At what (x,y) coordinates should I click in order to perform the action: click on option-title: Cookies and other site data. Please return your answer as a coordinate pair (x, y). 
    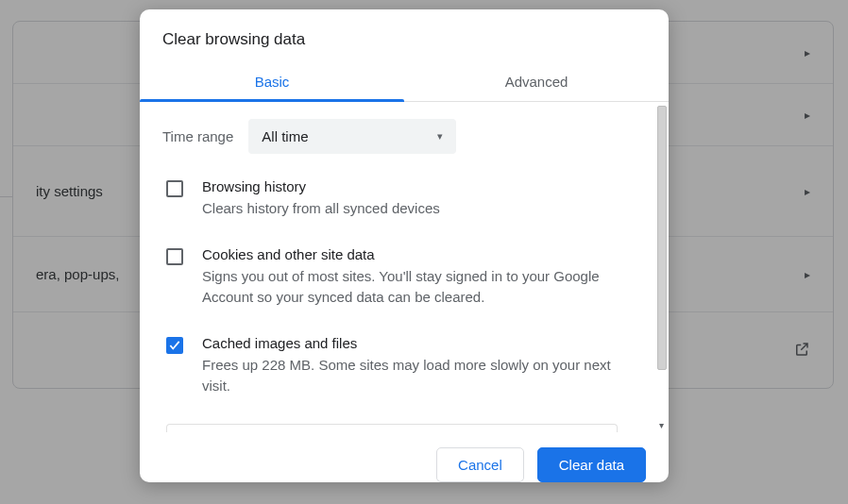
    Looking at the image, I should click on (410, 255).